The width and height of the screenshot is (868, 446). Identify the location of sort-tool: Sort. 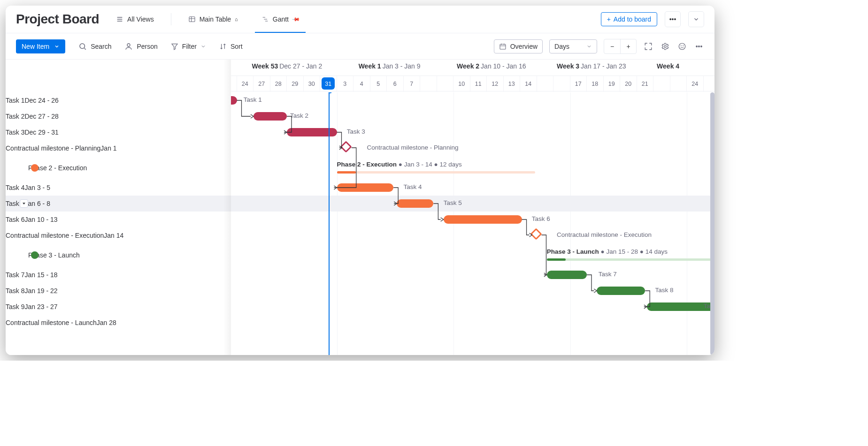
(231, 46).